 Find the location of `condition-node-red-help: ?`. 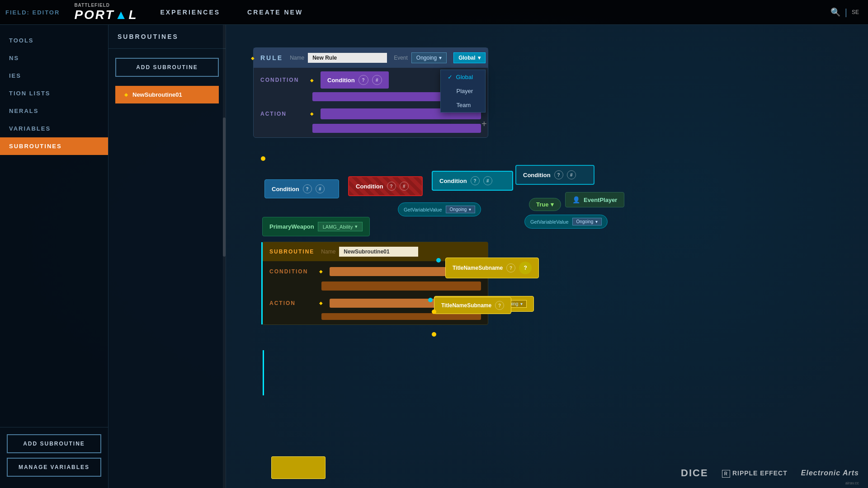

condition-node-red-help: ? is located at coordinates (392, 186).